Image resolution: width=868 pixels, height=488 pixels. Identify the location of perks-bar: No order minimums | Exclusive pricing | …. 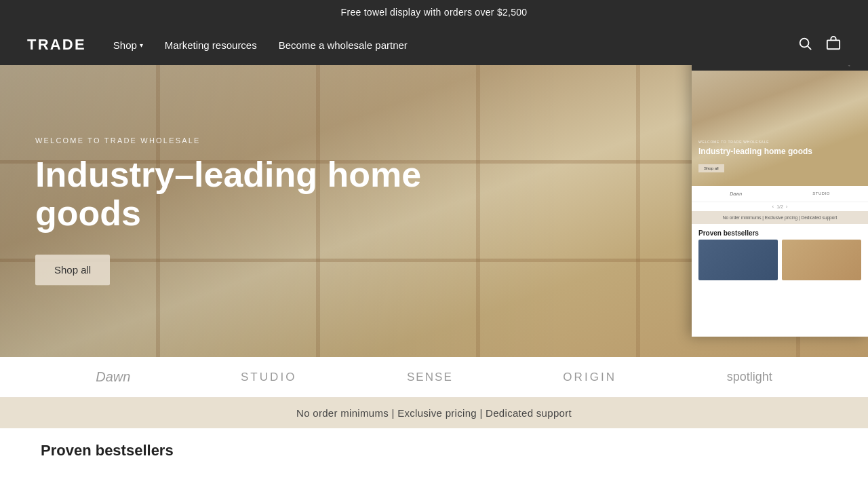
(434, 413).